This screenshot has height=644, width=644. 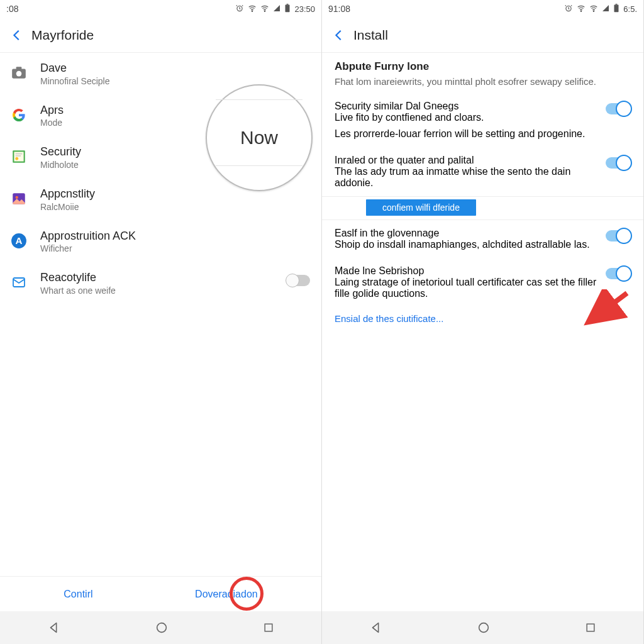 What do you see at coordinates (467, 118) in the screenshot?
I see `setting-body: Live fito by contfiened and cloars.` at bounding box center [467, 118].